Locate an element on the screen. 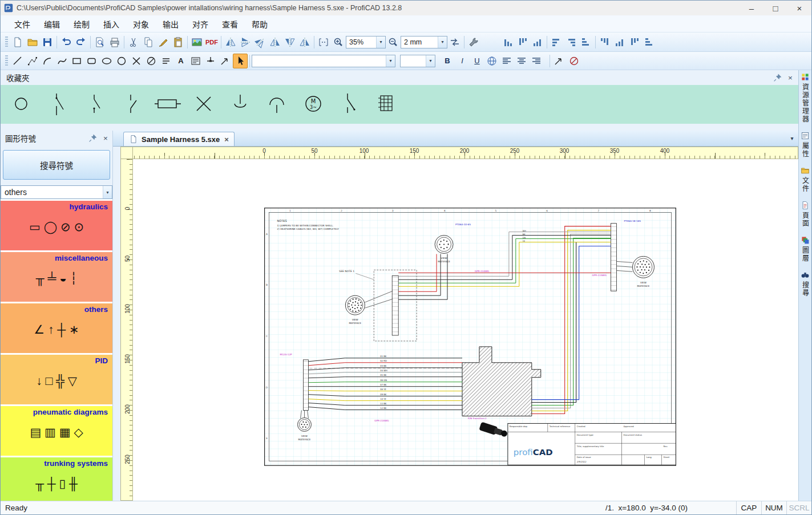  tab-list-chevron-icon: ▾ is located at coordinates (792, 138).